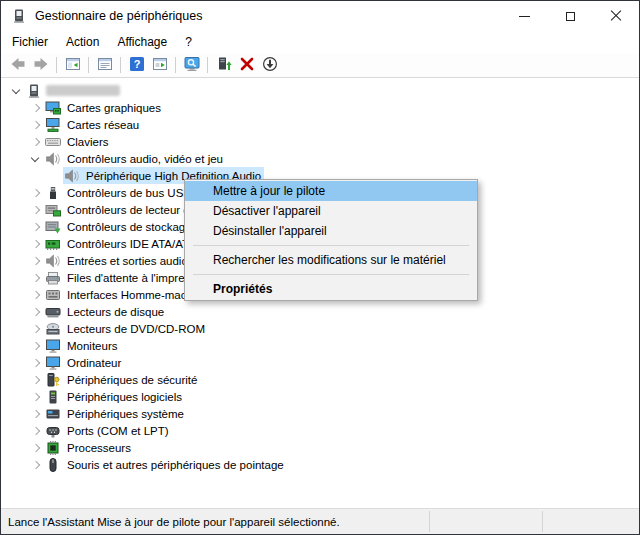  Describe the element at coordinates (331, 240) in the screenshot. I see `context-menu: Mettre à jour le piloteDésactiver l'appa…` at that location.